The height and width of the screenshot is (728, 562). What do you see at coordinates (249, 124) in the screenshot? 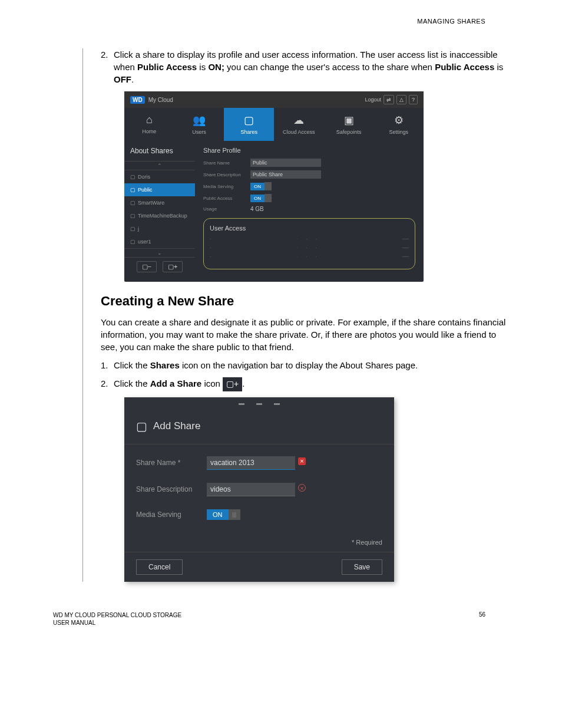
I see `nav-shares: ▢Shares` at bounding box center [249, 124].